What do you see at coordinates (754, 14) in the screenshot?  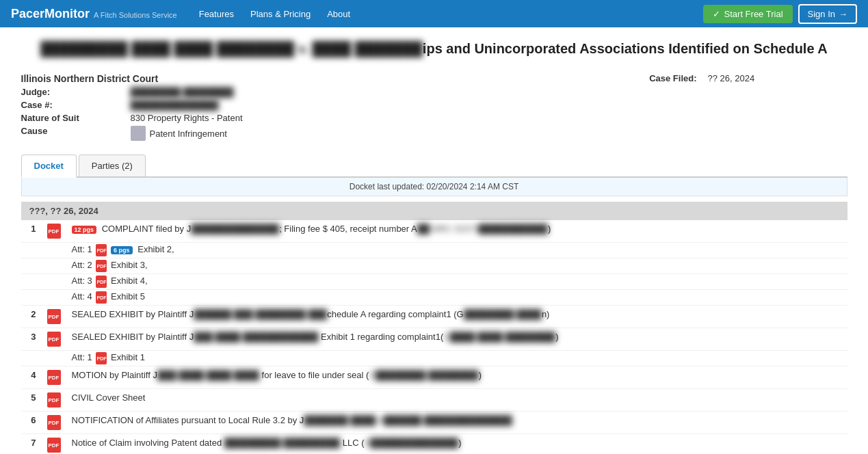 I see `free-trial-label: Start Free Trial` at bounding box center [754, 14].